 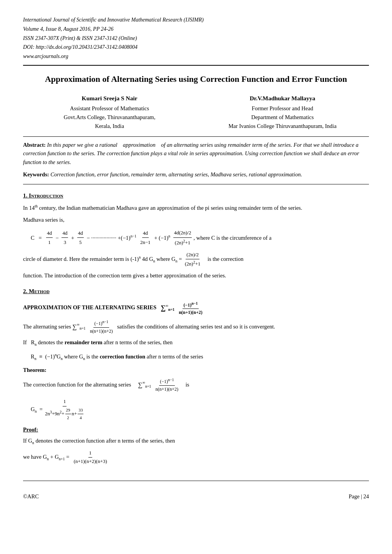 What do you see at coordinates (196, 457) in the screenshot?
I see `proof-text2: we have Gn + Gn+1 = 1 (n+1)(n+2)(n+3)` at bounding box center [196, 457].